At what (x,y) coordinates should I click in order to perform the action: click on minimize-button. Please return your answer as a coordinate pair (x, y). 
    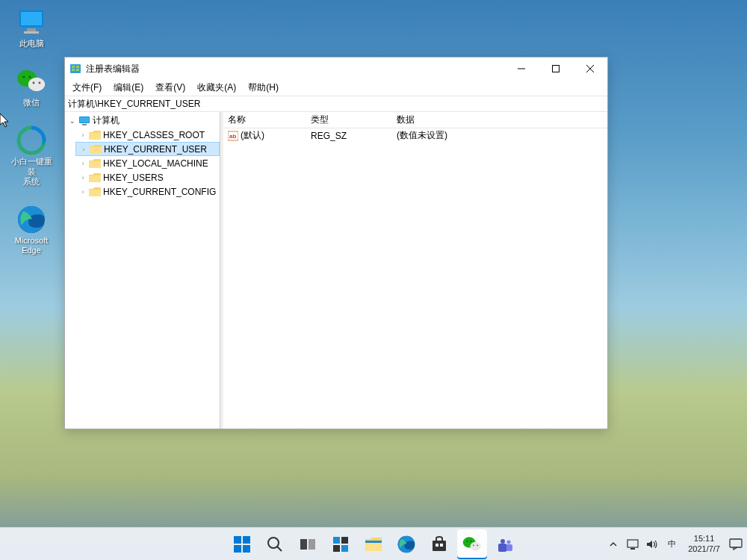
    Looking at the image, I should click on (521, 69).